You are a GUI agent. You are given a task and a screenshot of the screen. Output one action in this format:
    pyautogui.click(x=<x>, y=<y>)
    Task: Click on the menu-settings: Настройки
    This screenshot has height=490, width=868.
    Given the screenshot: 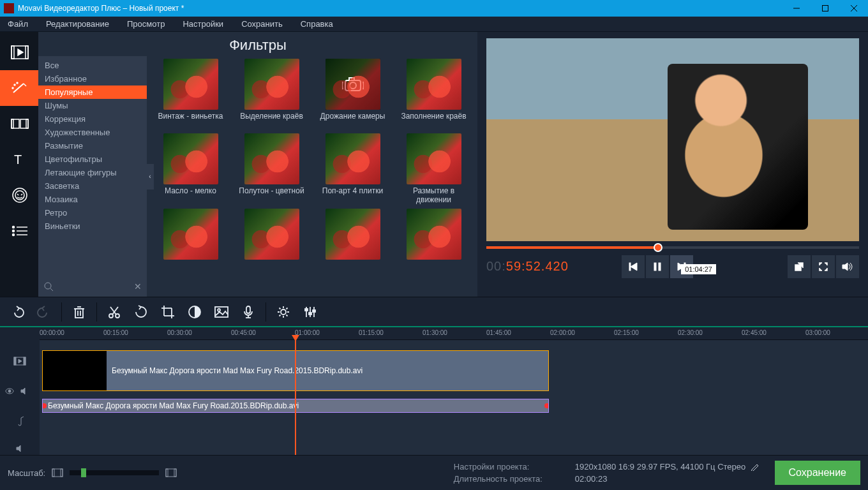 What is the action you would take?
    pyautogui.click(x=203, y=24)
    